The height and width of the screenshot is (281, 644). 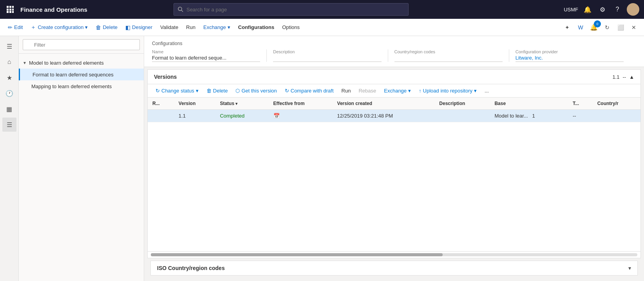 I want to click on versions-exchange-button: Exchange ▾, so click(x=397, y=91).